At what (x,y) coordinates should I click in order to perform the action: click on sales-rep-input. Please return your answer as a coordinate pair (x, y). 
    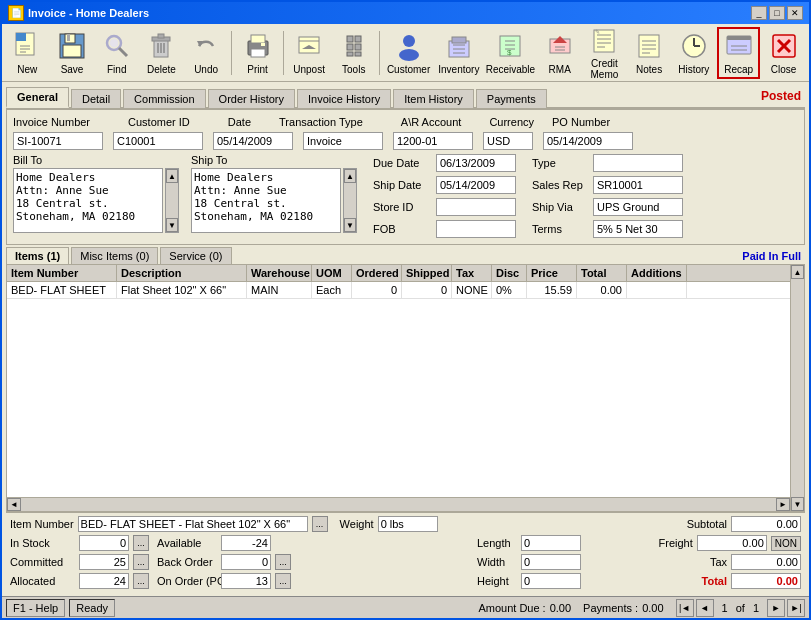
    Looking at the image, I should click on (638, 185).